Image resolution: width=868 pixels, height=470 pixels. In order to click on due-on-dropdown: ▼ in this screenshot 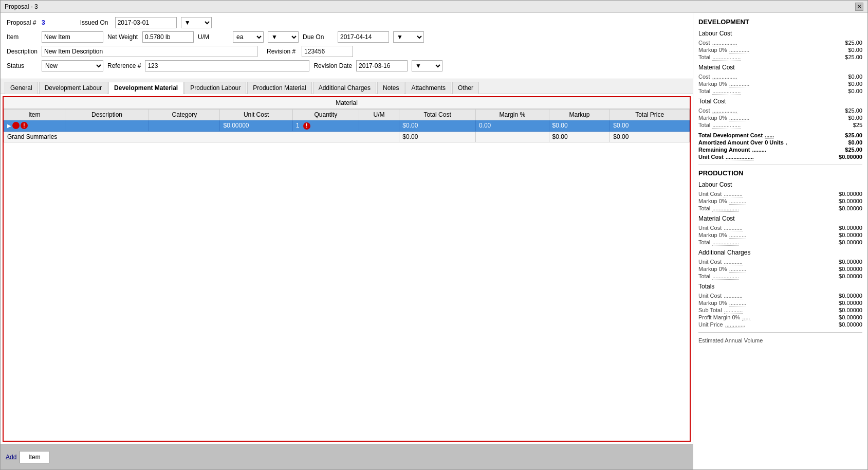, I will do `click(409, 37)`.